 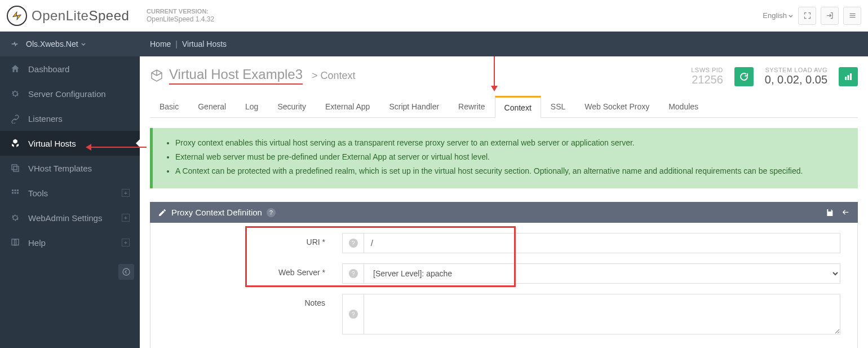 I want to click on info-line: External web server must be pre-defined …, so click(x=511, y=157).